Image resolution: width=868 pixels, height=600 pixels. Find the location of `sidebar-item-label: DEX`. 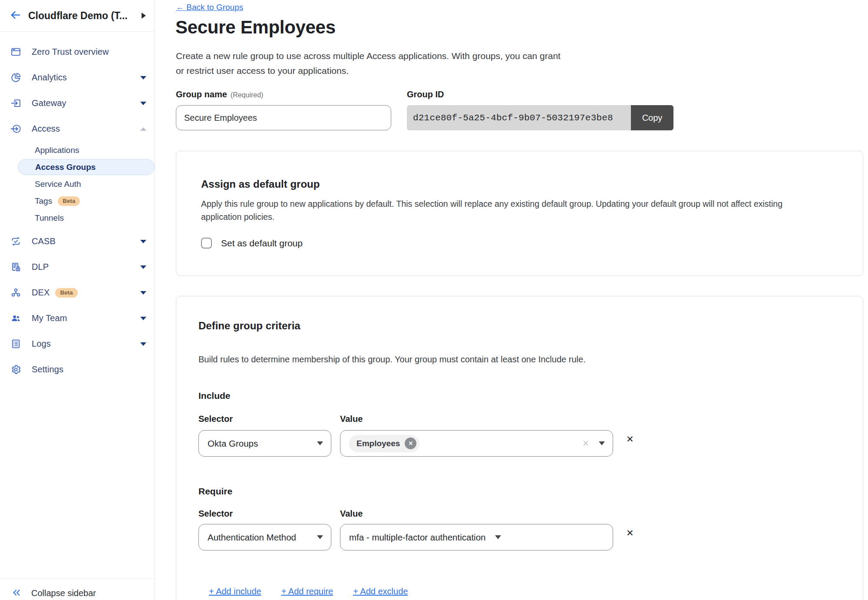

sidebar-item-label: DEX is located at coordinates (41, 293).